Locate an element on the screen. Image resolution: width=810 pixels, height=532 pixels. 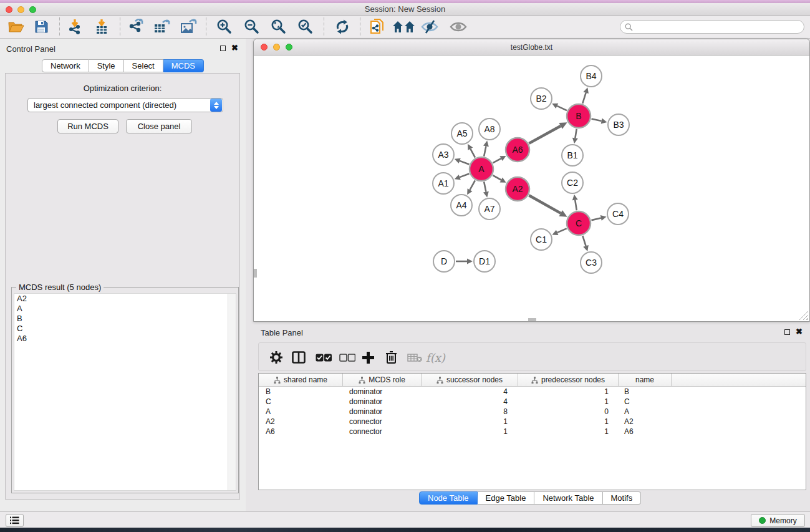
cell-shared-name: A2 is located at coordinates (301, 422).